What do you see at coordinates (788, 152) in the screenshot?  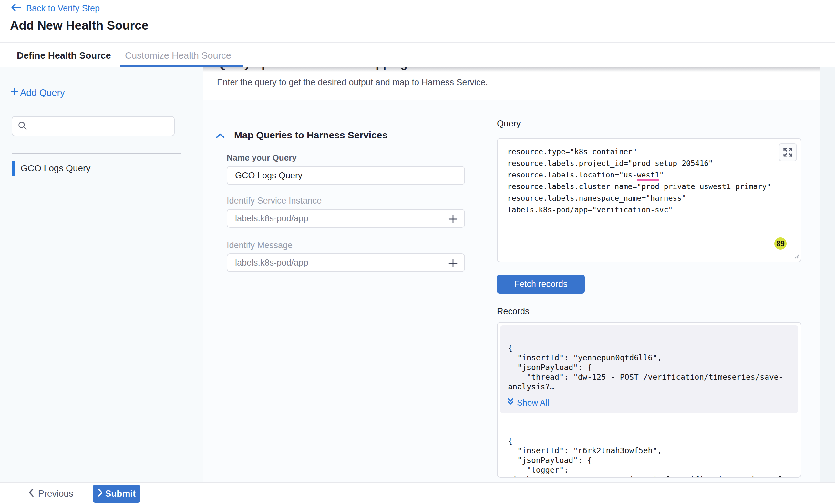 I see `fullscreen-icon` at bounding box center [788, 152].